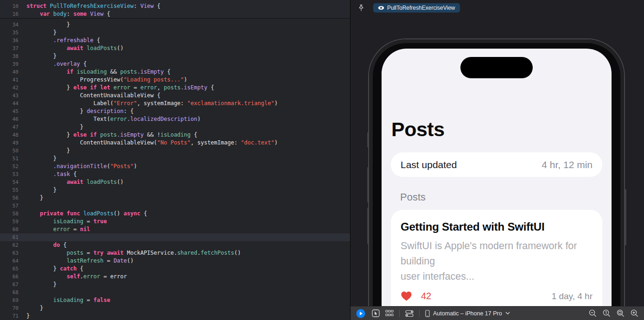 This screenshot has height=320, width=644. I want to click on line-number: 60, so click(9, 230).